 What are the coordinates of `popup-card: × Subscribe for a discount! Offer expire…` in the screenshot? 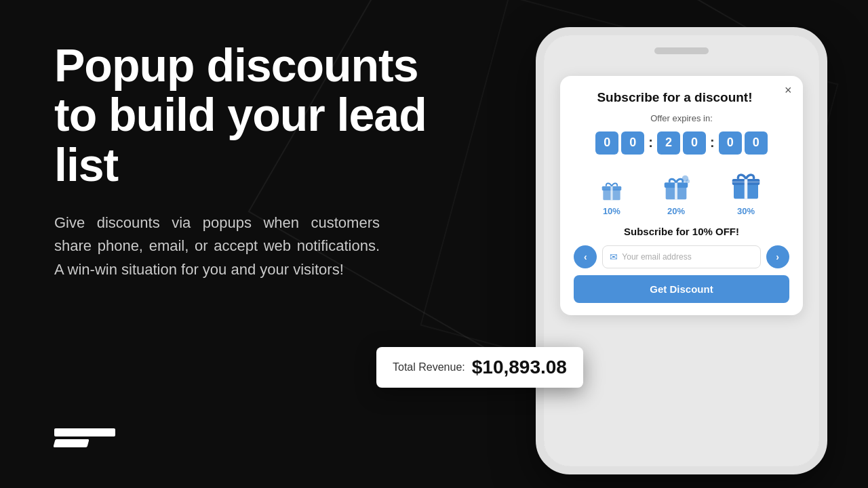 It's located at (681, 195).